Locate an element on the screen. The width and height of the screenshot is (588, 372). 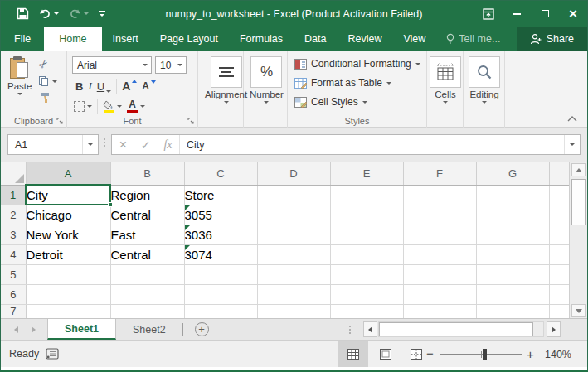
column-header-G: G is located at coordinates (513, 174).